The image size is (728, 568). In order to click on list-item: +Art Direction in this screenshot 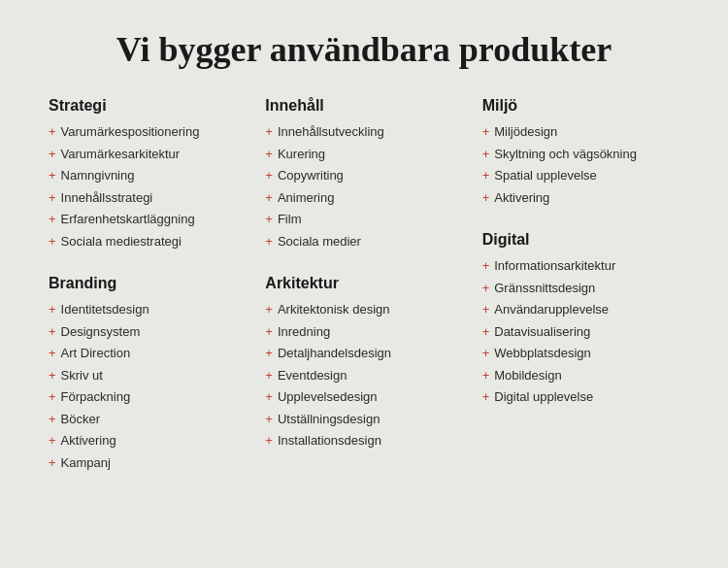, I will do `click(148, 353)`.